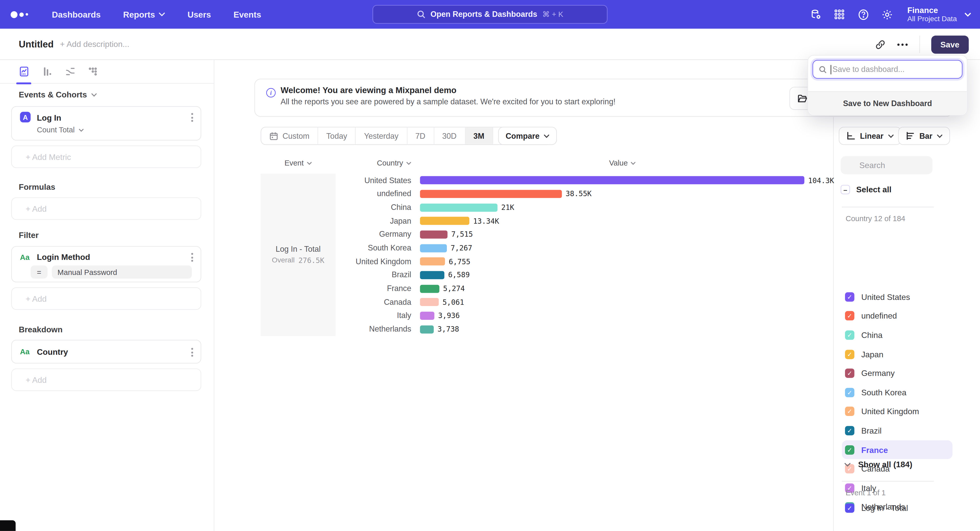 The height and width of the screenshot is (531, 980). What do you see at coordinates (490, 14) in the screenshot?
I see `global-search-button: Open Reports & Dashboards ⌘ + K` at bounding box center [490, 14].